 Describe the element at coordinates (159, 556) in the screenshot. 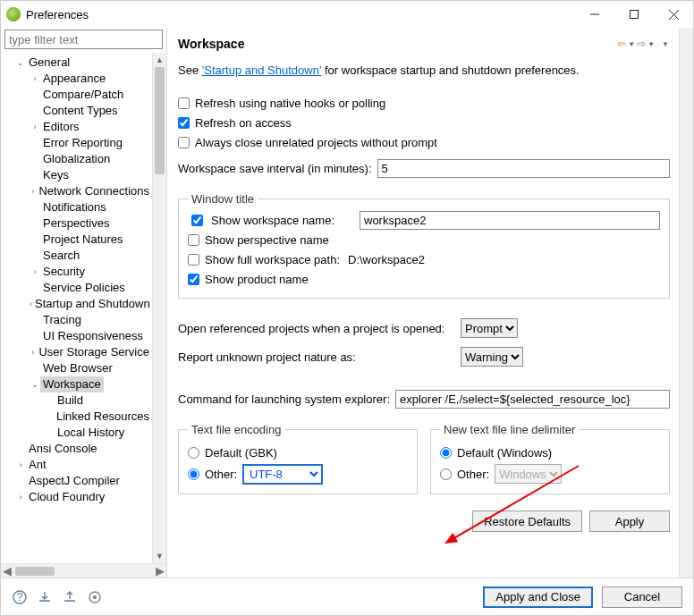

I see `scroll-down-icon: ▼` at that location.